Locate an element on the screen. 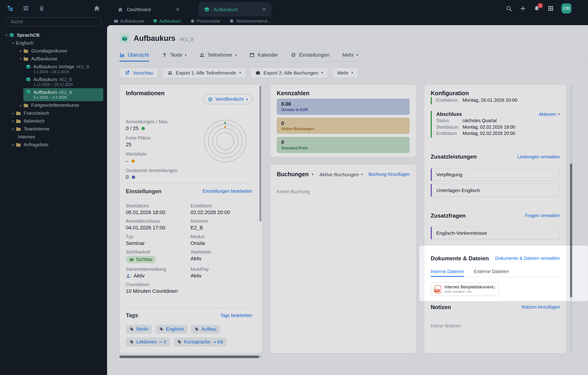 The width and height of the screenshot is (588, 375). dokumente-verwalten-link: Dokumente & Dateien verwalten is located at coordinates (527, 258).